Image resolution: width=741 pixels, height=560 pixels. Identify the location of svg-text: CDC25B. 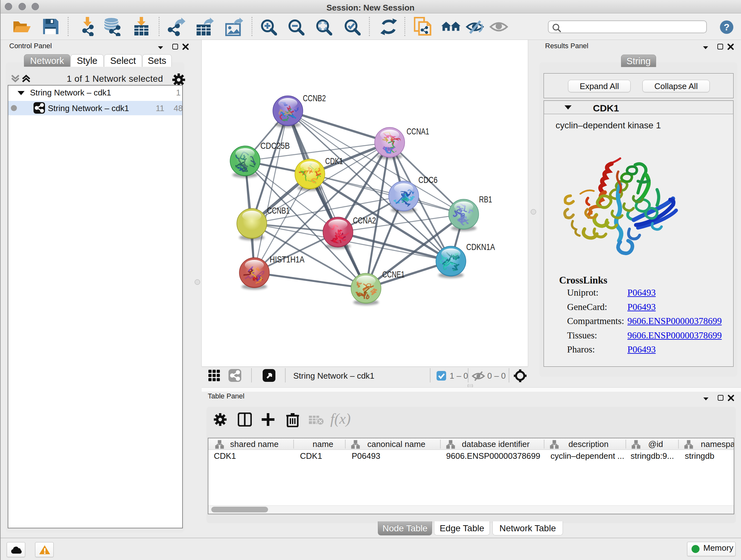
(275, 146).